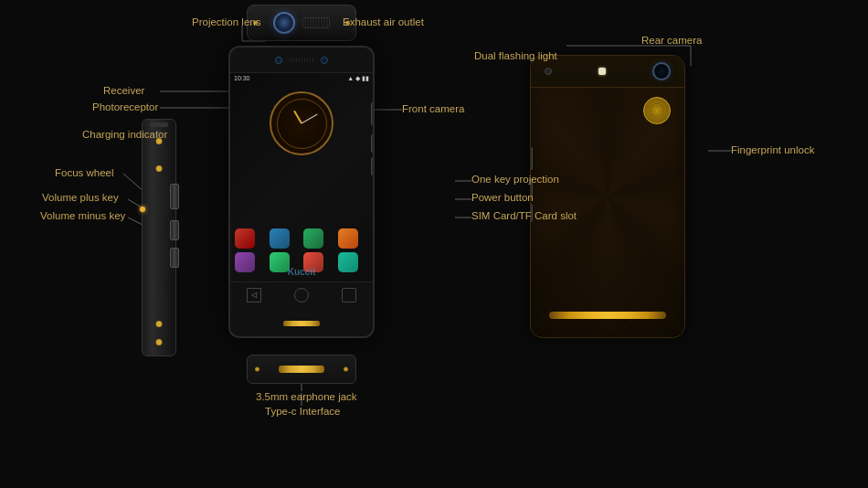  I want to click on top-piece-body, so click(302, 23).